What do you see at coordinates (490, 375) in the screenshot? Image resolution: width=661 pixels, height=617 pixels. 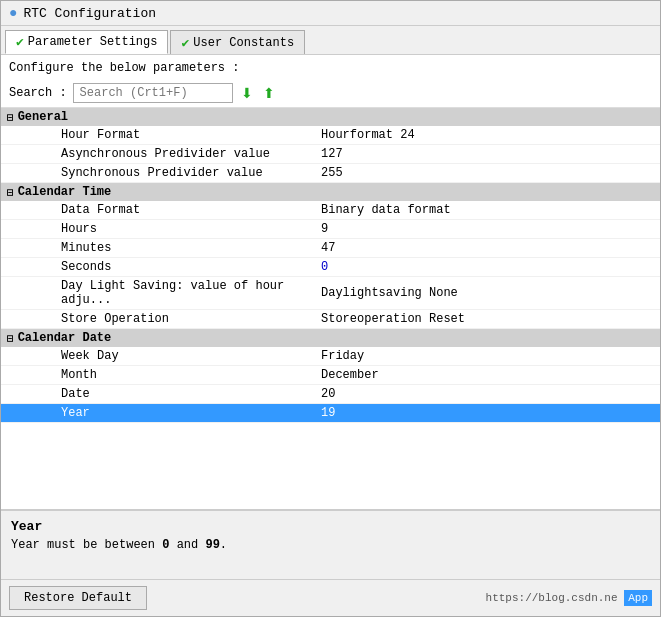 I see `param-value-month: December` at bounding box center [490, 375].